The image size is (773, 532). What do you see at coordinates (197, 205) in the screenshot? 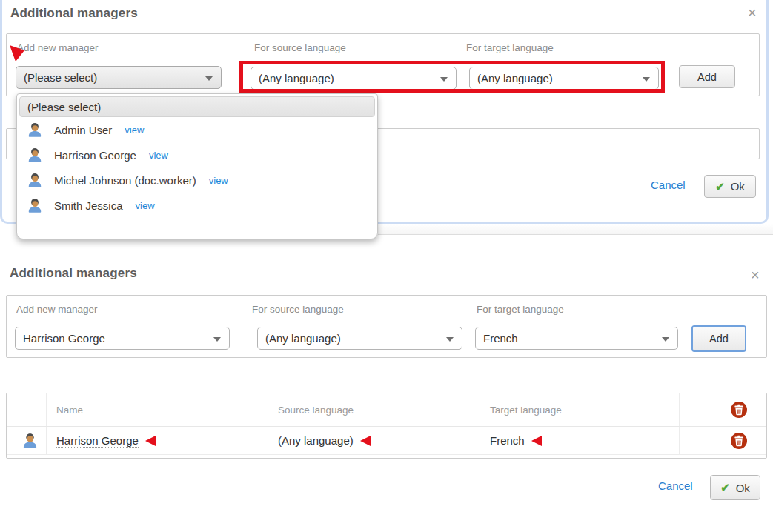
I see `dropdown-item-smith-jessica: Smith Jessica view` at bounding box center [197, 205].